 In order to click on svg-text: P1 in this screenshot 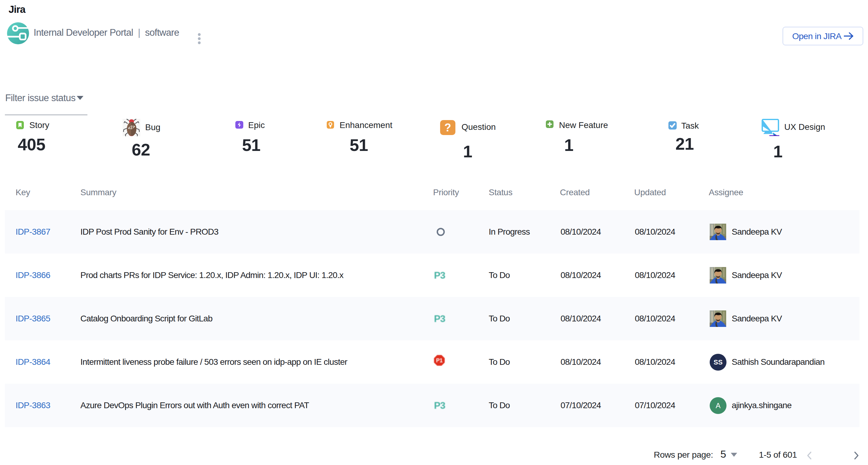, I will do `click(439, 361)`.